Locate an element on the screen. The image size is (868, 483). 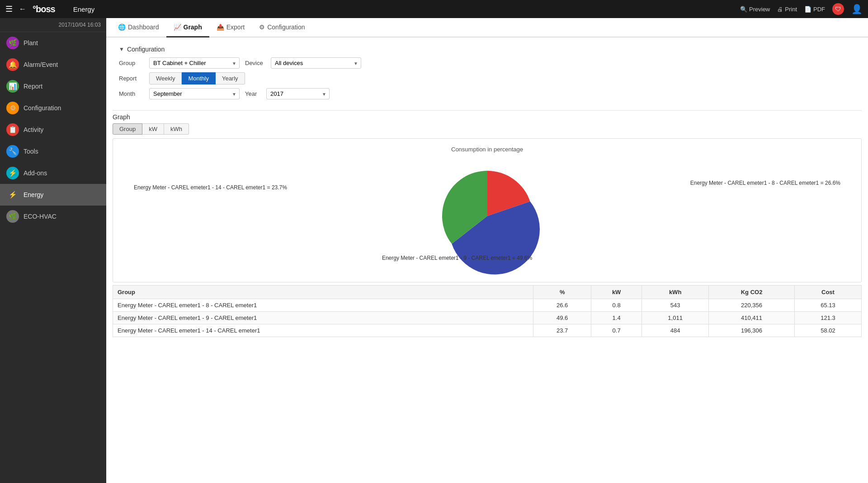
row1-kw: 0.8 is located at coordinates (617, 305).